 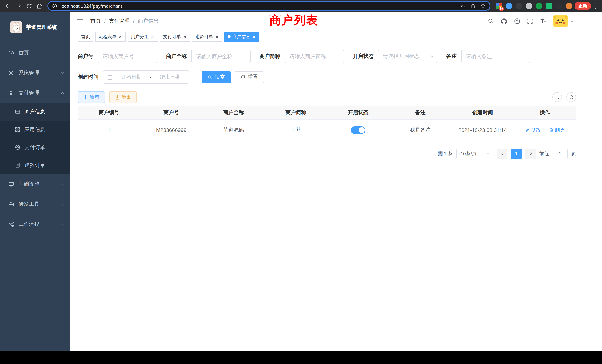 What do you see at coordinates (80, 21) in the screenshot?
I see `hamburger-icon` at bounding box center [80, 21].